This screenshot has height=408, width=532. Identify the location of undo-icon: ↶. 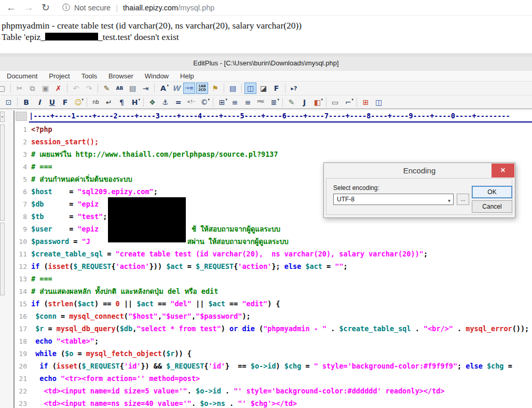
(76, 88).